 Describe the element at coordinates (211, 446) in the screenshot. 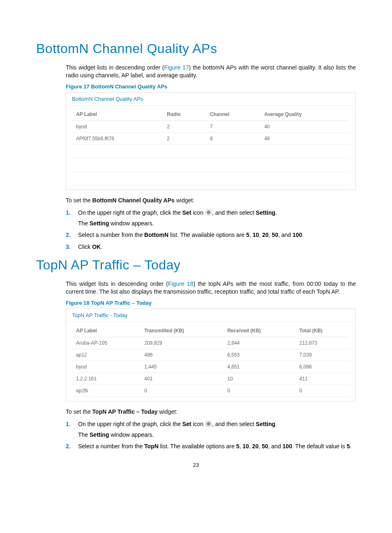

I see `step-item: 2. Select a number from the TopN list. T…` at that location.